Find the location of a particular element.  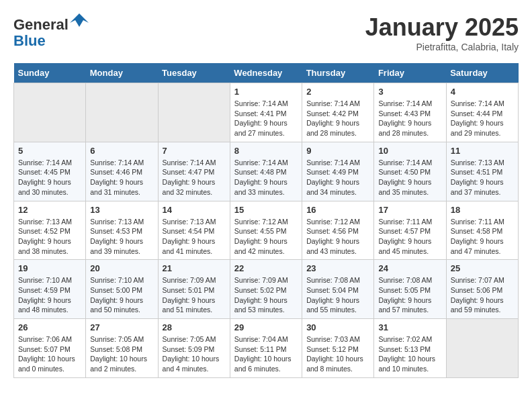

day-info: Sunrise: 7:04 AMSunset: 5:11 PMDaylight:… is located at coordinates (266, 355).